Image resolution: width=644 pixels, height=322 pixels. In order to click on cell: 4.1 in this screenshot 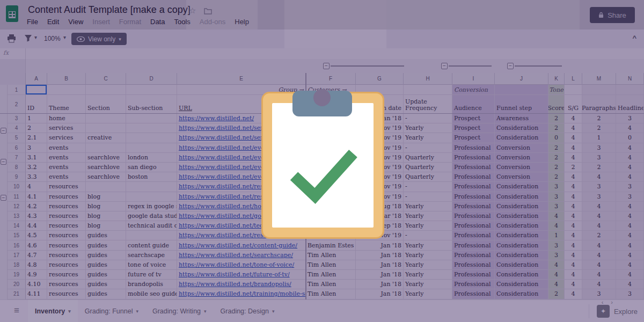, I will do `click(36, 197)`.